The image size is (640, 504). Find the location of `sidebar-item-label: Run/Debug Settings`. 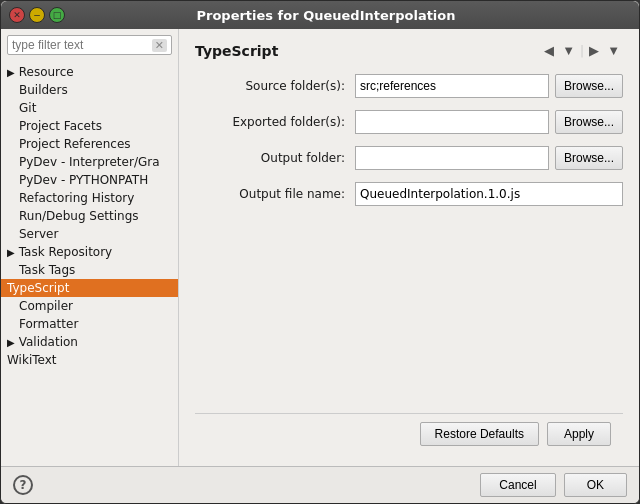

sidebar-item-label: Run/Debug Settings is located at coordinates (79, 216).